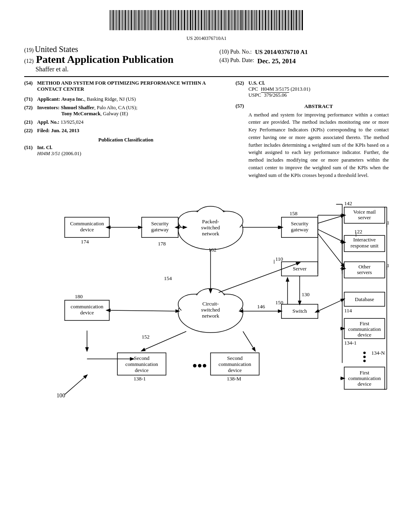 This screenshot has width=413, height=532. I want to click on pub-number-row: (10) Pub. No.: US 2014/0376710 A1, so click(304, 52).